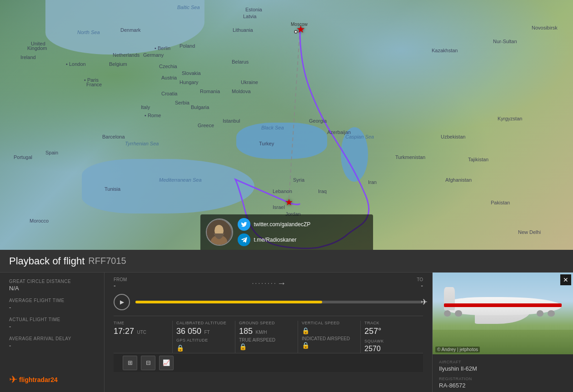  What do you see at coordinates (204, 345) in the screenshot?
I see `gps-section: GPS ALTITUDE 🔒` at bounding box center [204, 345].